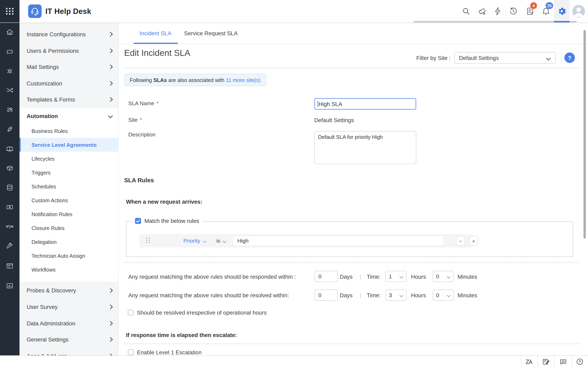 Image resolution: width=588 pixels, height=367 pixels. Describe the element at coordinates (69, 307) in the screenshot. I see `sidebar-item-user-survey: User Survey` at that location.